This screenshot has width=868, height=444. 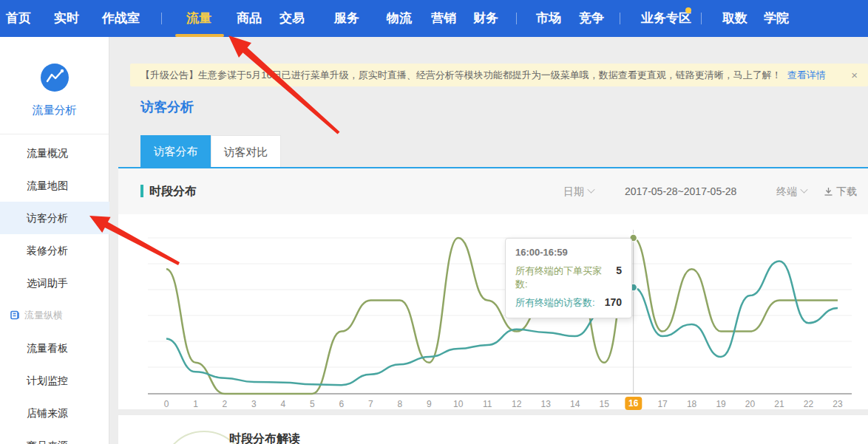 I want to click on sidebar-item-2-active: 访客分析, so click(x=55, y=218).